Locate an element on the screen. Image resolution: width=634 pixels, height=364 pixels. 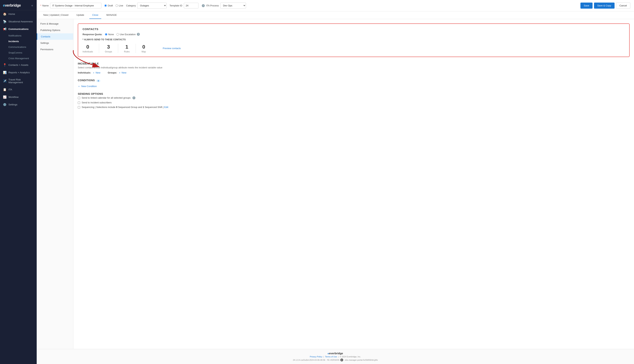
individuals-new-button: ＋ New is located at coordinates (97, 73).